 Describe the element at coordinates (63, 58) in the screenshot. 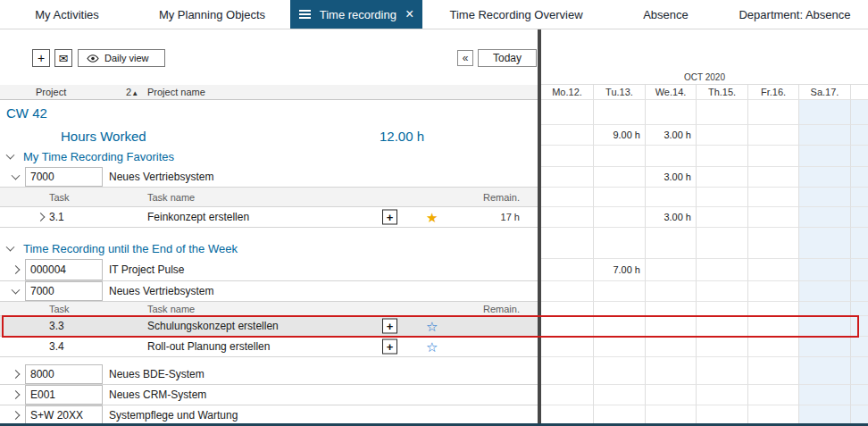

I see `mail-button: ✉` at that location.